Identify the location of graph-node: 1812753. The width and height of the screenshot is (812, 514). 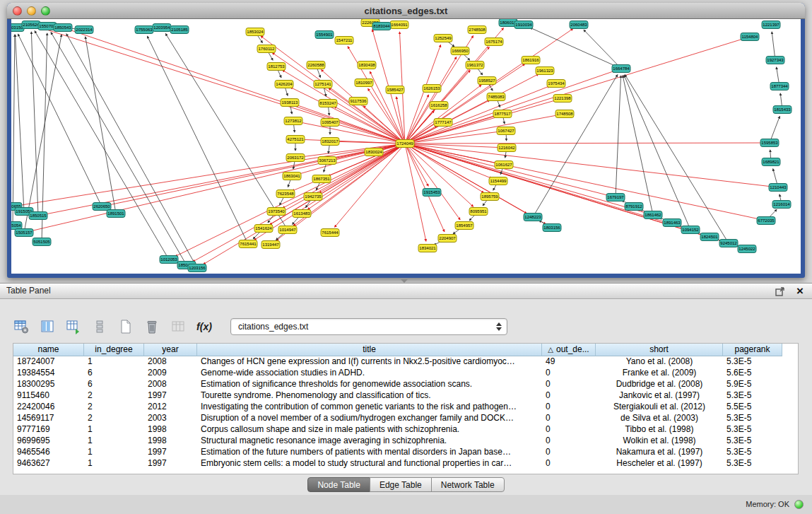
(276, 66).